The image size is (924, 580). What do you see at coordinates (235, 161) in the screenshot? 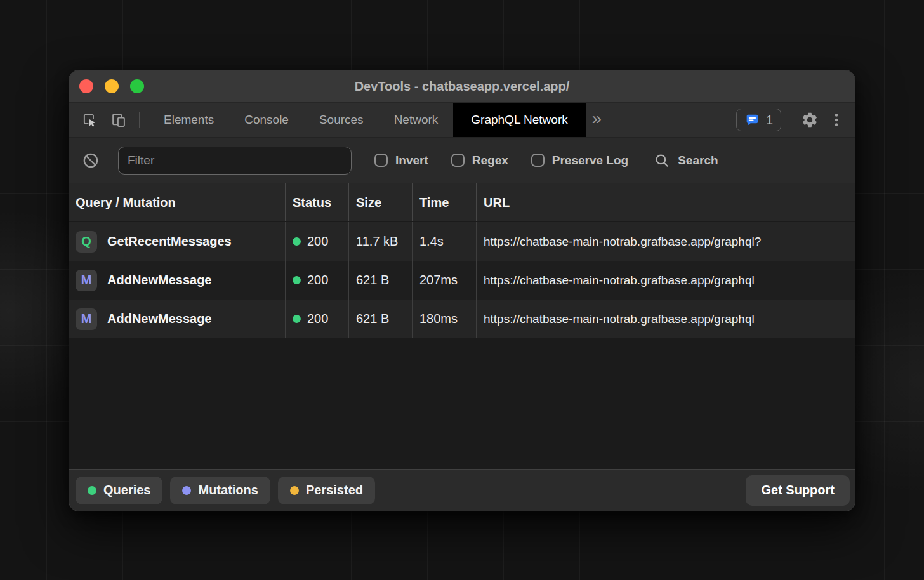
I see `filter-input` at bounding box center [235, 161].